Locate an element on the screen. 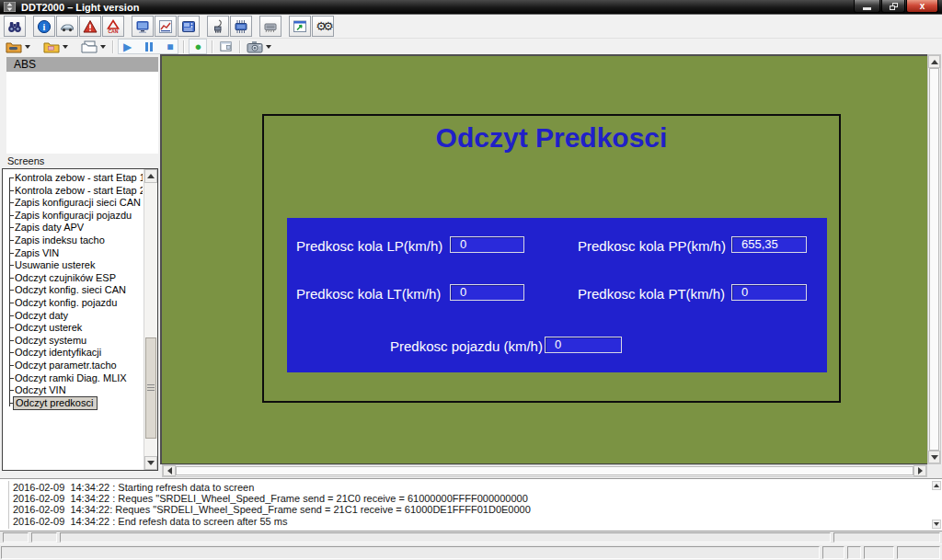 The width and height of the screenshot is (942, 560). screen-item: Zapis indeksu tacho is located at coordinates (73, 241).